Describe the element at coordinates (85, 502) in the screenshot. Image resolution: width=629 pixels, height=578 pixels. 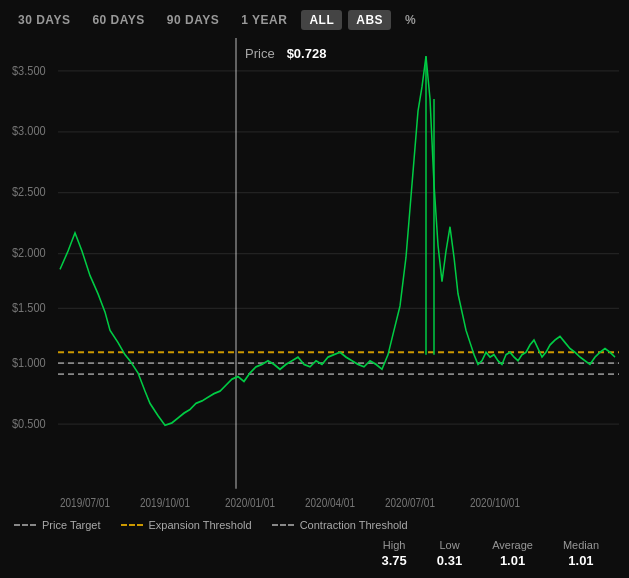
I see `svg-text: 2019/07/01` at that location.